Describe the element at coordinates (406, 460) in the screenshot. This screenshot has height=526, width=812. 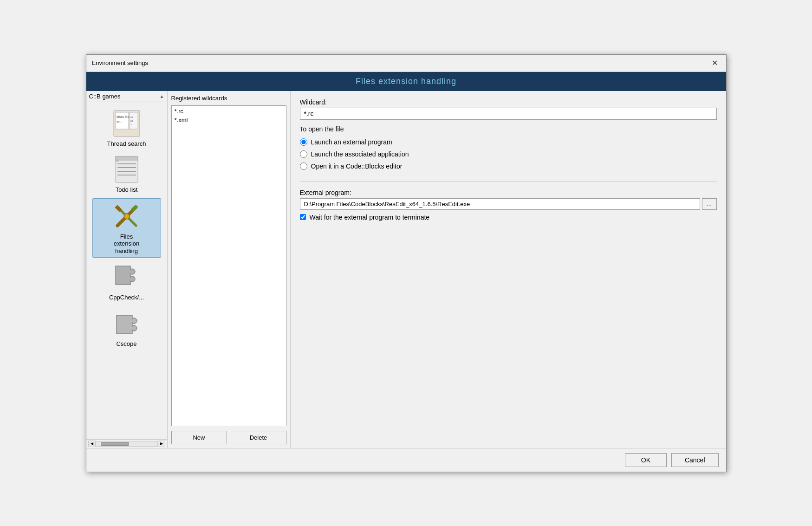
I see `footer: OK Cancel` at that location.